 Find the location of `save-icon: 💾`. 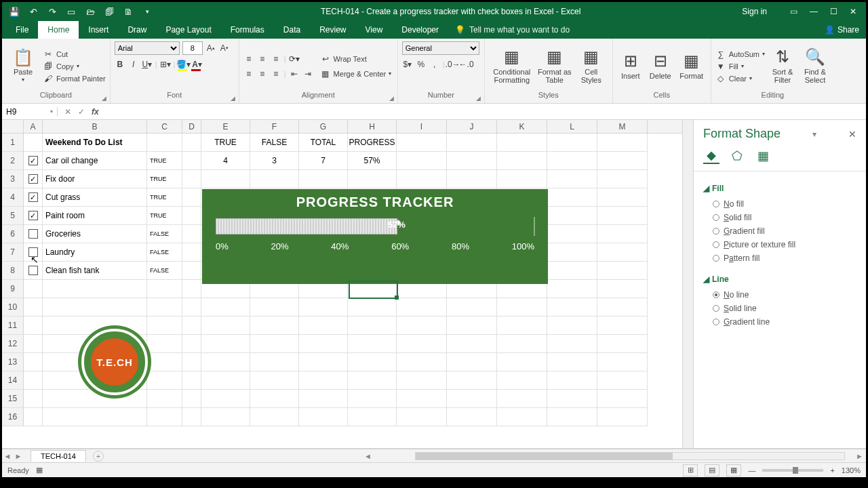

save-icon: 💾 is located at coordinates (14, 12).